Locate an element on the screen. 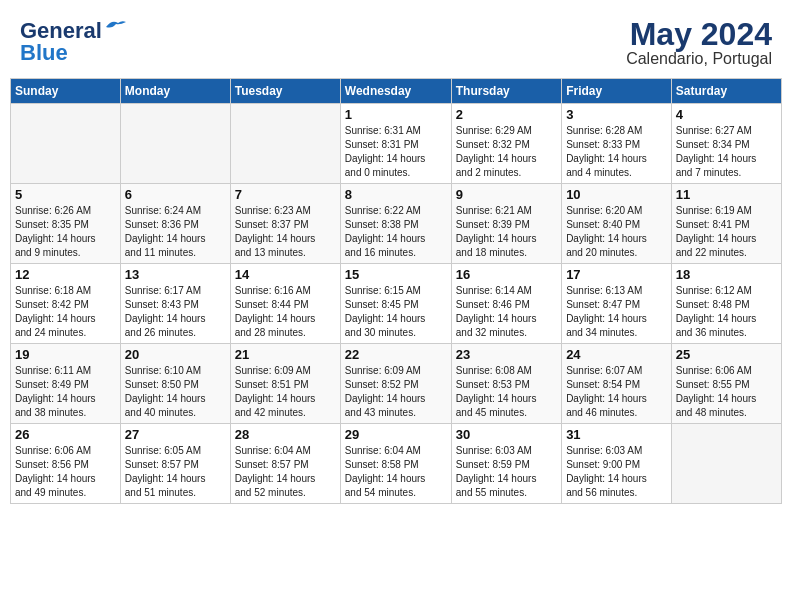  day-info: Sunrise: 6:06 AM Sunset: 8:56 PM Dayligh… is located at coordinates (66, 472).